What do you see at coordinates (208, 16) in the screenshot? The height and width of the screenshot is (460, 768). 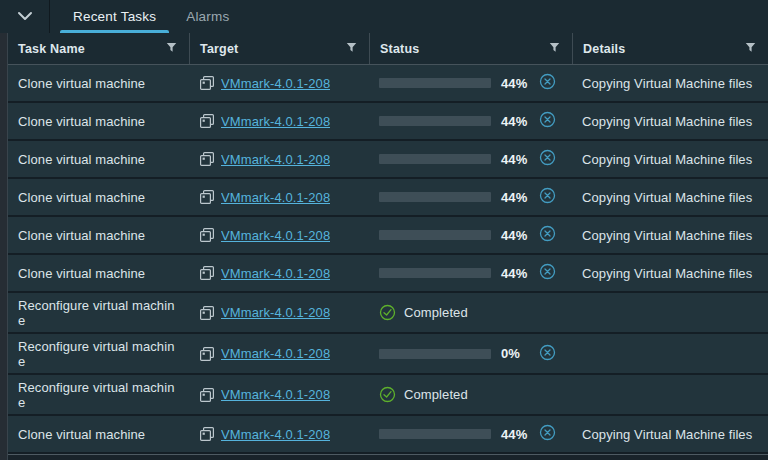 I see `tab-alarms: Alarms` at bounding box center [208, 16].